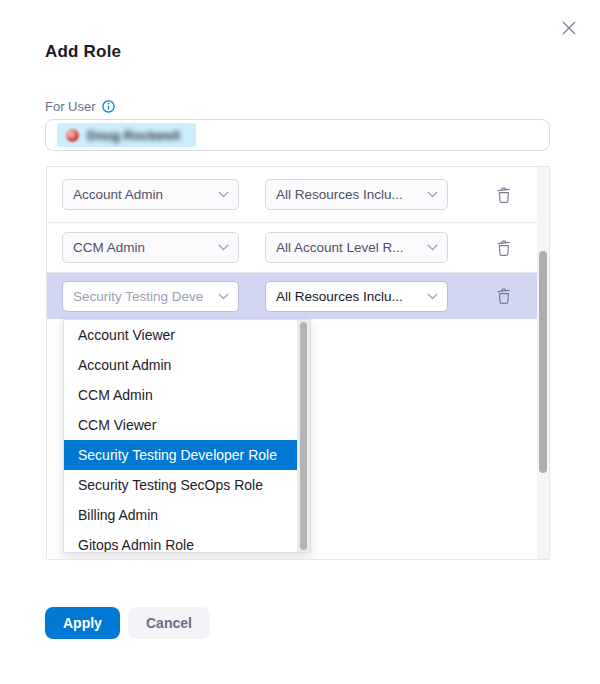 The image size is (600, 684). What do you see at coordinates (142, 194) in the screenshot?
I see `role-select-1-value: Account Admin` at bounding box center [142, 194].